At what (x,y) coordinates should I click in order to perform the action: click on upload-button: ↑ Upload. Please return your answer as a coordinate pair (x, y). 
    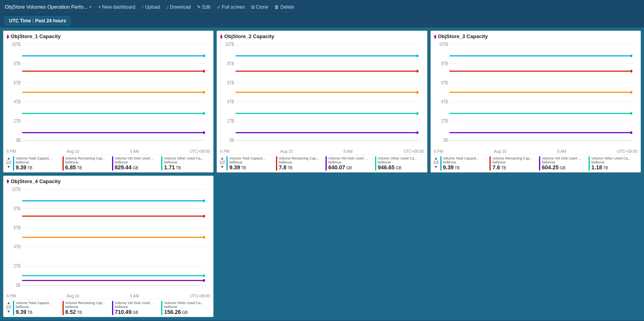
    Looking at the image, I should click on (151, 7).